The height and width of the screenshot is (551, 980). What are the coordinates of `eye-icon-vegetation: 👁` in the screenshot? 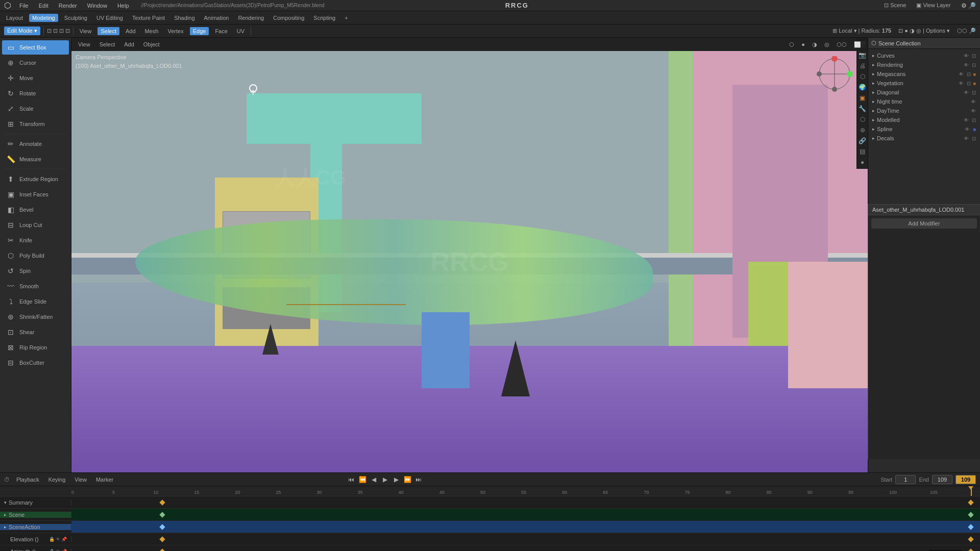 It's located at (961, 84).